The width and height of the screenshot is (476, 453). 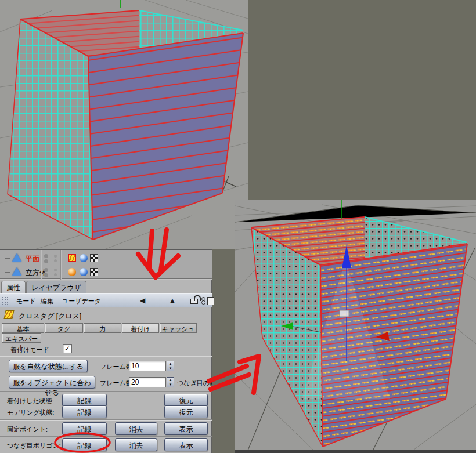 I want to click on menu-edit: 編集, so click(x=47, y=302).